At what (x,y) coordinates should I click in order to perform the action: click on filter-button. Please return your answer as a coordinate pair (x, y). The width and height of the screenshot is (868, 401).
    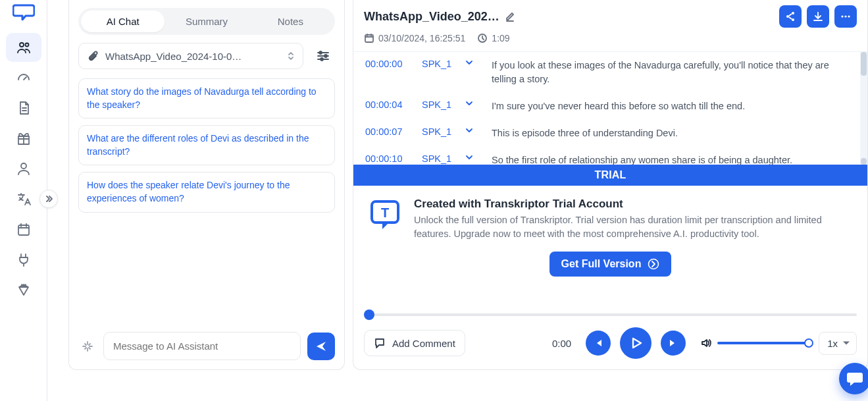
    Looking at the image, I should click on (323, 56).